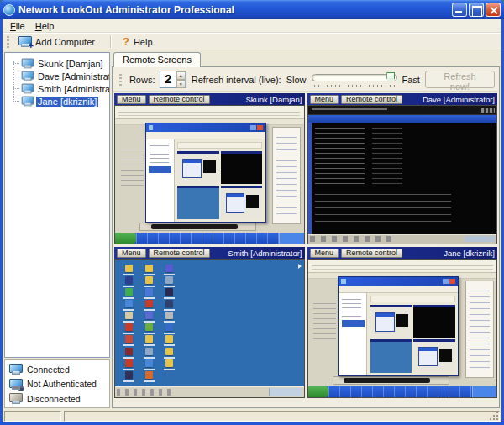 The width and height of the screenshot is (504, 425). I want to click on terminal-text-rows, so click(383, 208).